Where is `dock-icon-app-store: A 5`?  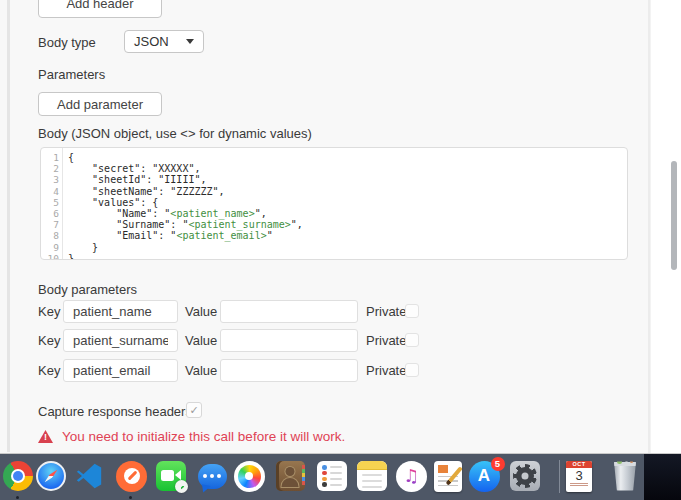 dock-icon-app-store: A 5 is located at coordinates (484, 476).